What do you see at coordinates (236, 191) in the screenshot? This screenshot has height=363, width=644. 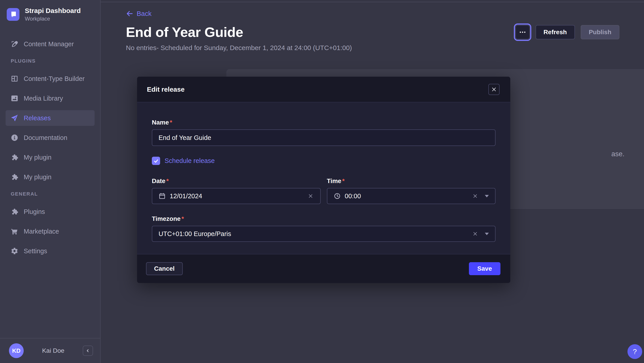 I see `date-field-group: Date* 12/01/2024` at bounding box center [236, 191].